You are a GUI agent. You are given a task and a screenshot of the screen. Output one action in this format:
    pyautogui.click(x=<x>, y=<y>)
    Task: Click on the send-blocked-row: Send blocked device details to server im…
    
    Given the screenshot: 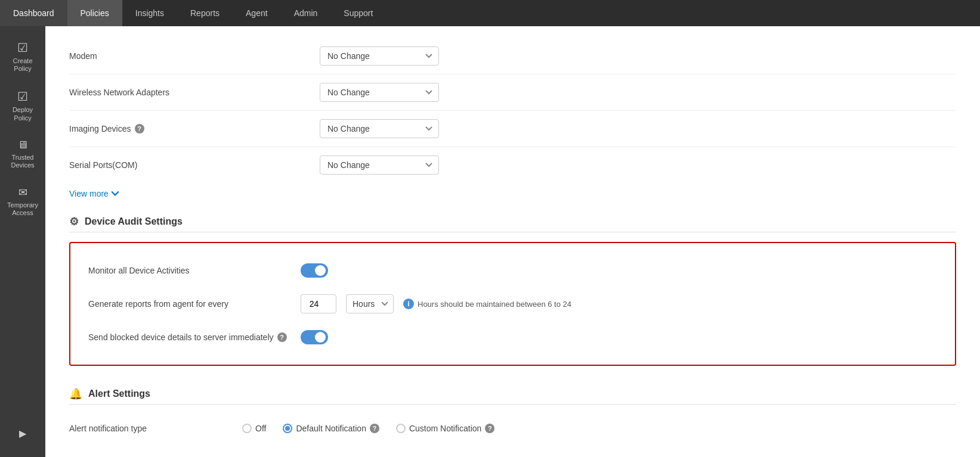 What is the action you would take?
    pyautogui.click(x=513, y=337)
    